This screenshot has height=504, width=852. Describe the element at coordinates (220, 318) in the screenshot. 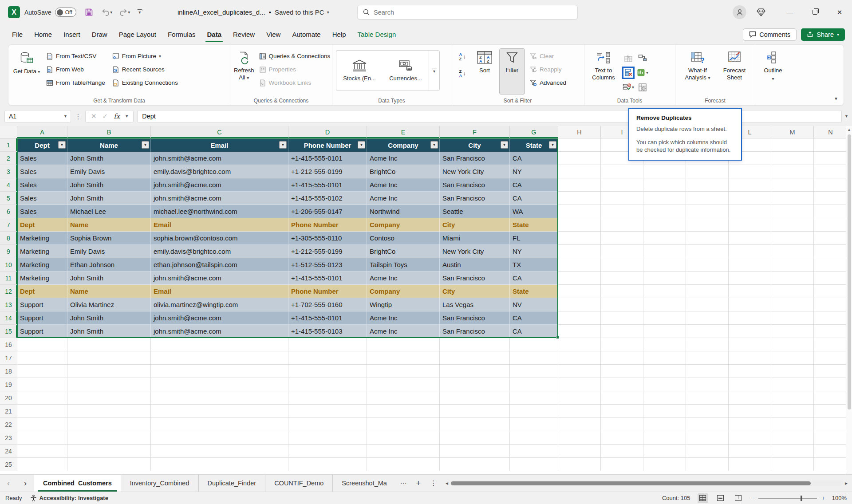

I see `cell: john.smith@acme.com` at that location.